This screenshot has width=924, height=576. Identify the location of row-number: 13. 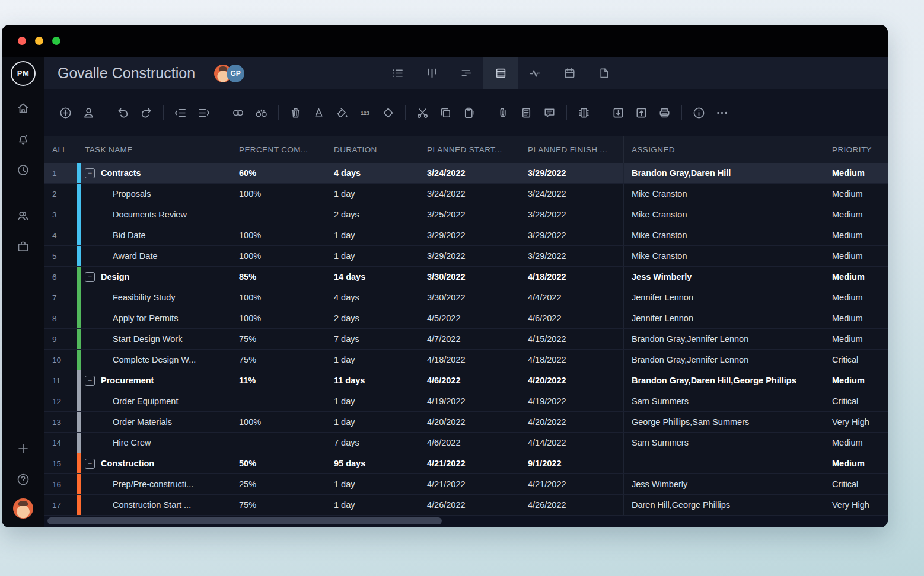
(60, 422).